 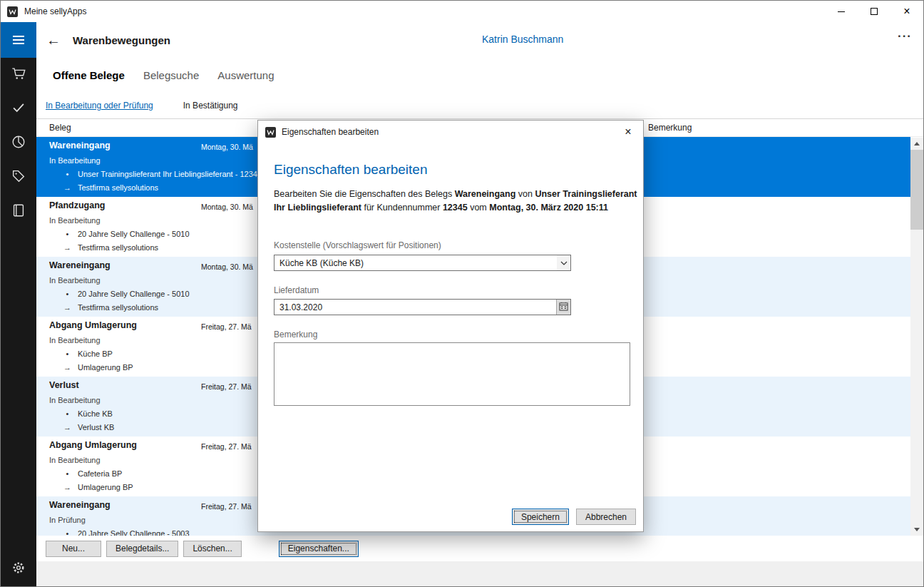 What do you see at coordinates (64, 385) in the screenshot?
I see `document-type: Verlust` at bounding box center [64, 385].